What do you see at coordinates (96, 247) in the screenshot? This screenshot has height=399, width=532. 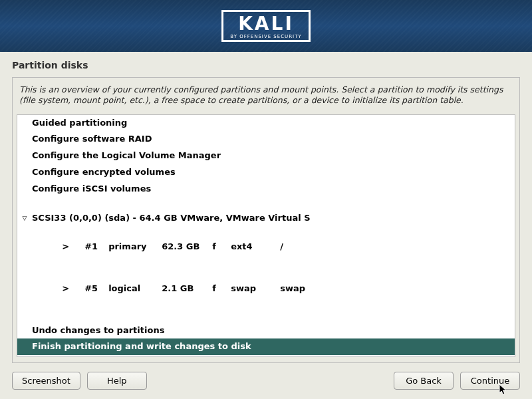 I see `partition-number: #1` at bounding box center [96, 247].